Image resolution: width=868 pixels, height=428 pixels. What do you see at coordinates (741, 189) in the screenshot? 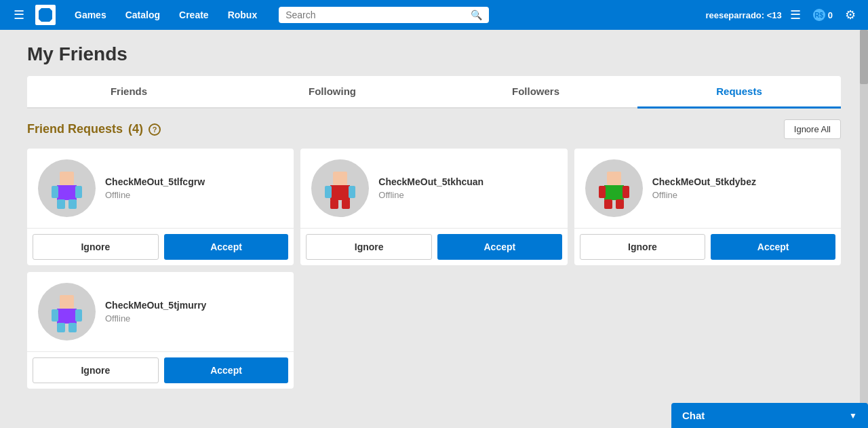
I see `card-info: CheckMeOut_5tkdybez Offline` at bounding box center [741, 189].